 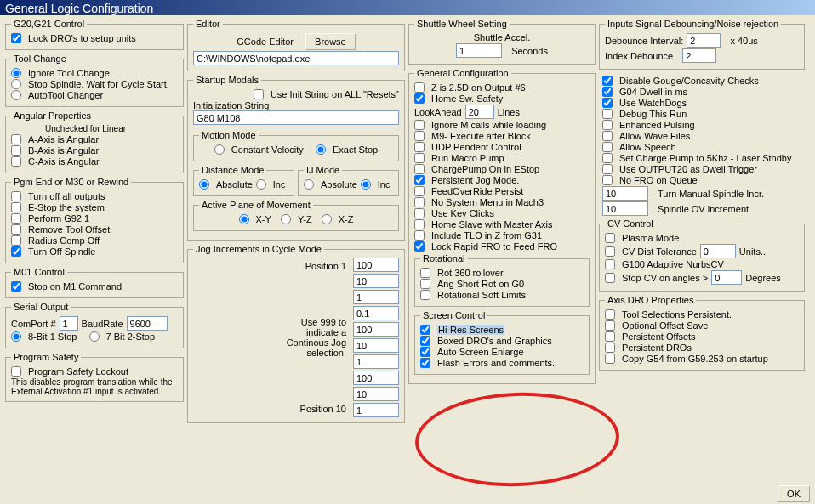 What do you see at coordinates (425, 273) in the screenshot?
I see `rot360-checkbox` at bounding box center [425, 273].